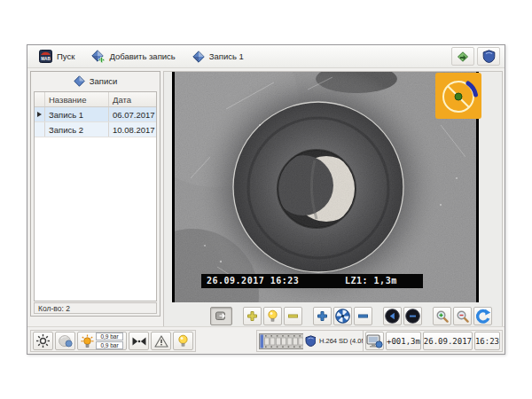 The width and height of the screenshot is (532, 399). I want to click on yellow-minus-icon, so click(293, 316).